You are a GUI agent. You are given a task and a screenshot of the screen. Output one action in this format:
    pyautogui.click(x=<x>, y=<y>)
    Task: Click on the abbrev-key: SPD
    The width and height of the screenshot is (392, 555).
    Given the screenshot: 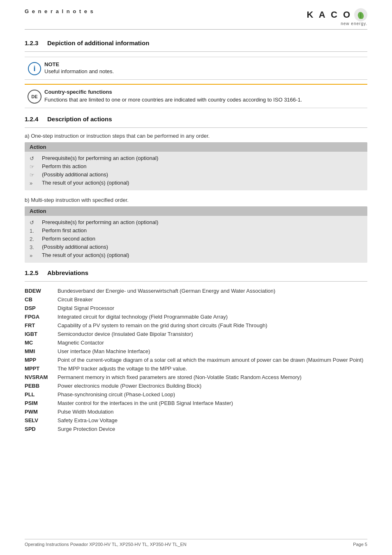 What is the action you would take?
    pyautogui.click(x=41, y=429)
    